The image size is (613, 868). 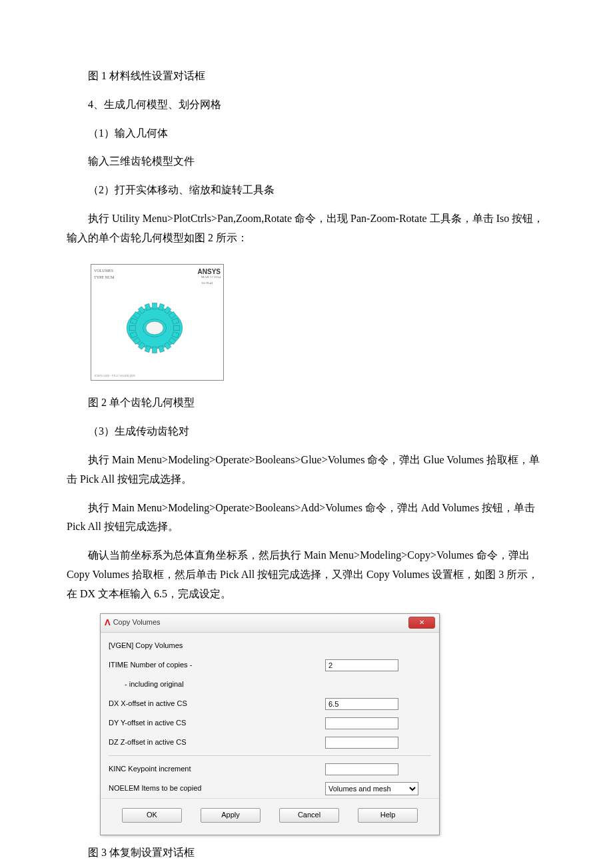 I want to click on fig1-caption: 图 1 材料线性设置对话框, so click(x=306, y=76).